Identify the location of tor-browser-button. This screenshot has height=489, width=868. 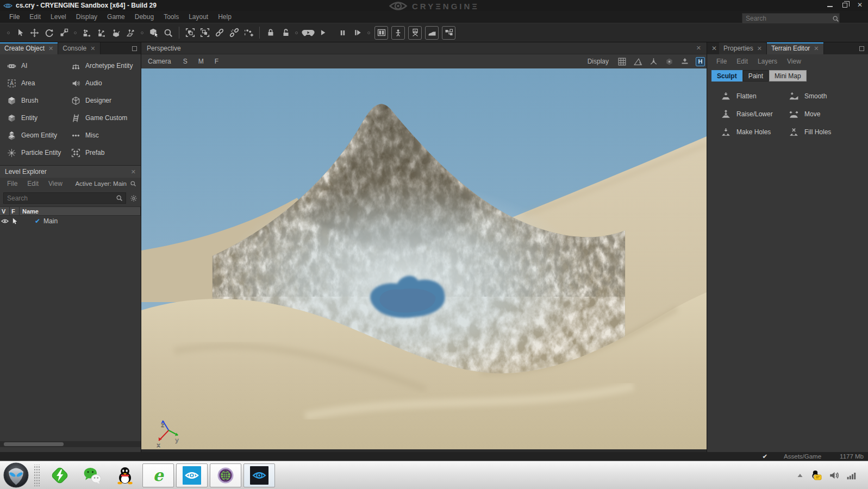
(226, 475).